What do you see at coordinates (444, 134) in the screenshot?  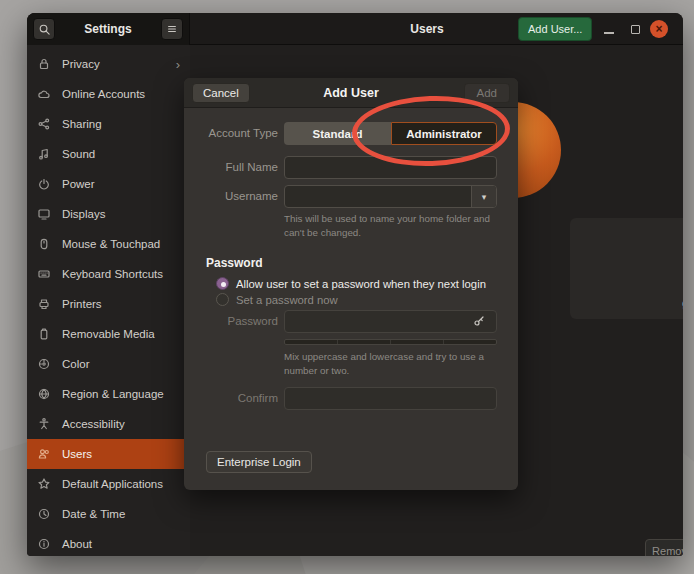 I see `administrator-button: Administrator` at bounding box center [444, 134].